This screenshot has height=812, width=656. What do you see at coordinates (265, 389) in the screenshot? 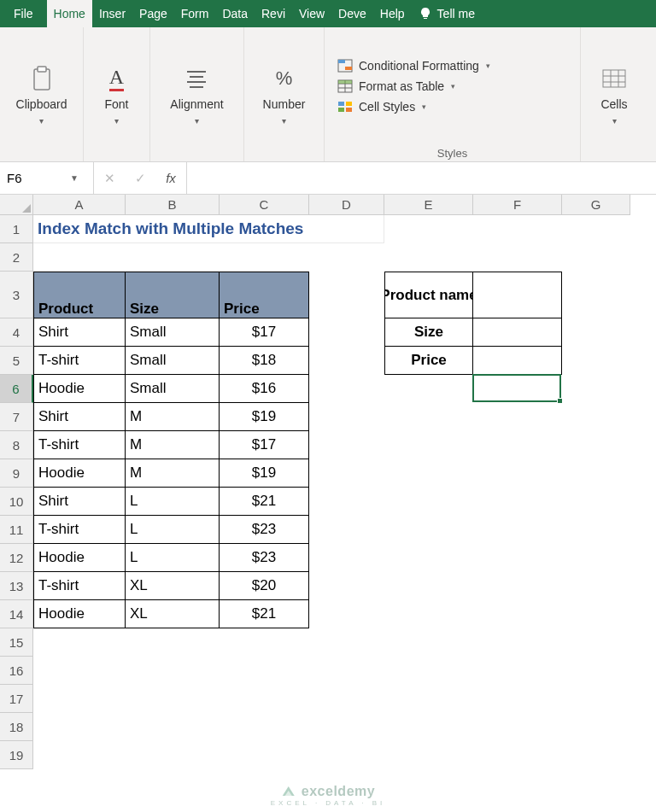
I see `cell-price-6: $16` at bounding box center [265, 389].